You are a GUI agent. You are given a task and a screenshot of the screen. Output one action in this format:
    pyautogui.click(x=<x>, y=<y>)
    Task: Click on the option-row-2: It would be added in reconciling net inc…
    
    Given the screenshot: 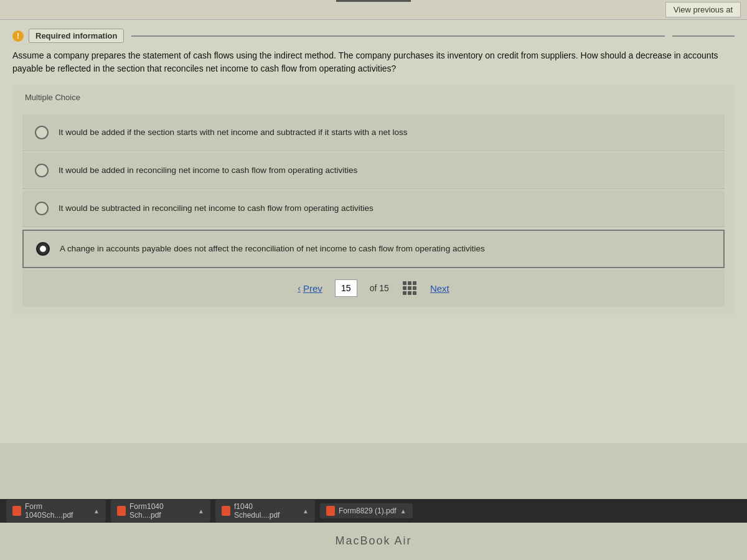 What is the action you would take?
    pyautogui.click(x=374, y=170)
    